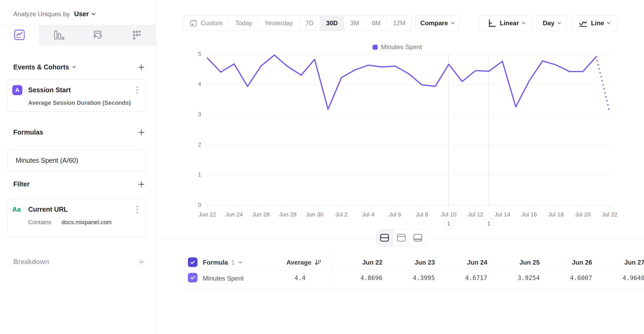 The image size is (644, 334). What do you see at coordinates (48, 210) in the screenshot?
I see `filter-property: Current URL` at bounding box center [48, 210].